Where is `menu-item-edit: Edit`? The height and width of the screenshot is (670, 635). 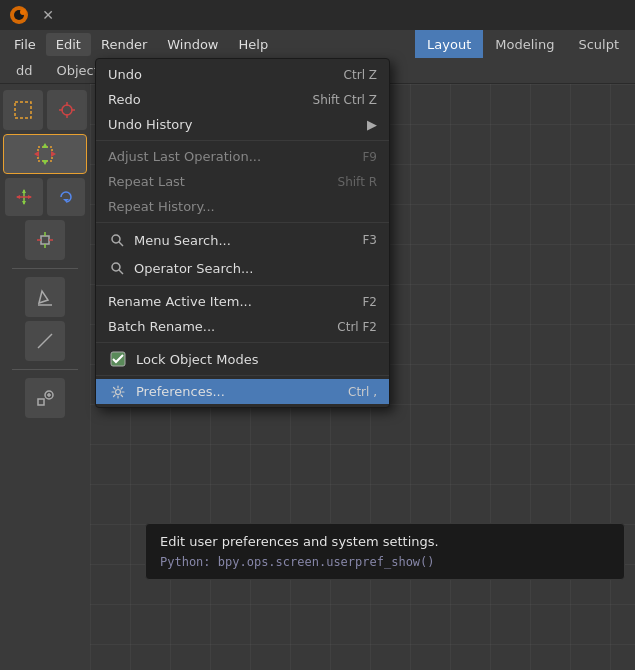
menu-item-edit: Edit is located at coordinates (68, 44).